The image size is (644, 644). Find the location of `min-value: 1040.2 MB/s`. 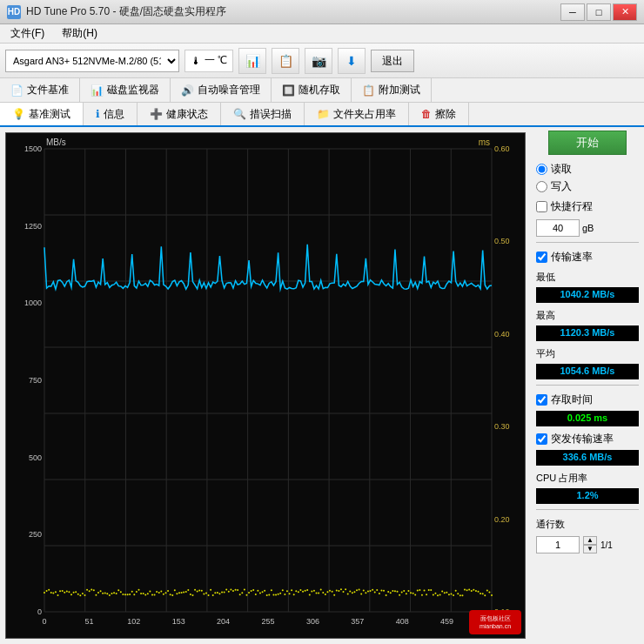

min-value: 1040.2 MB/s is located at coordinates (587, 295).